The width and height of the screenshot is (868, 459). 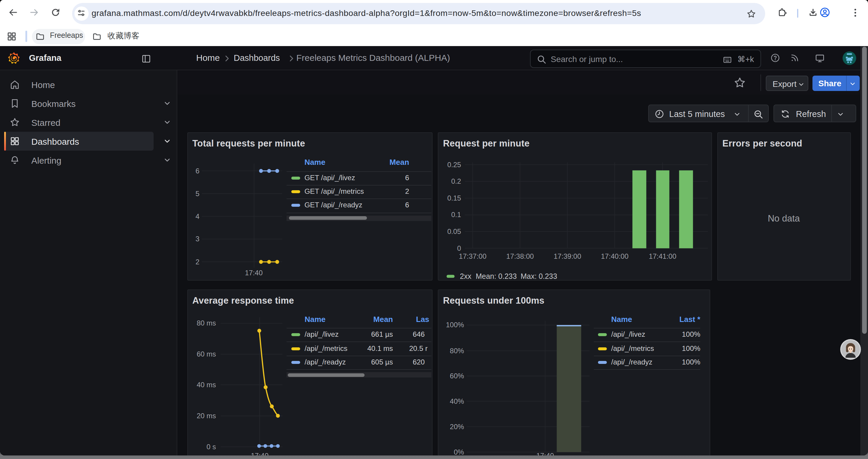 I want to click on svg-text: 0.25, so click(x=454, y=165).